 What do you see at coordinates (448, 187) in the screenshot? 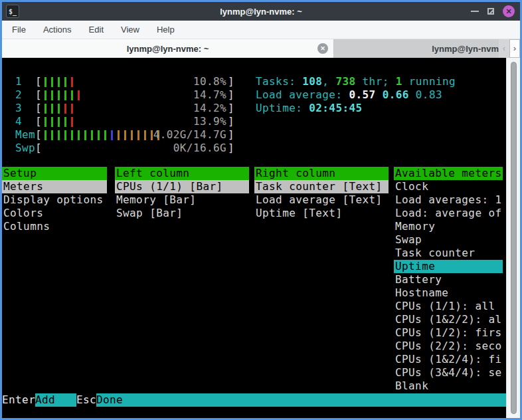
I see `panel-item: Clock` at bounding box center [448, 187].